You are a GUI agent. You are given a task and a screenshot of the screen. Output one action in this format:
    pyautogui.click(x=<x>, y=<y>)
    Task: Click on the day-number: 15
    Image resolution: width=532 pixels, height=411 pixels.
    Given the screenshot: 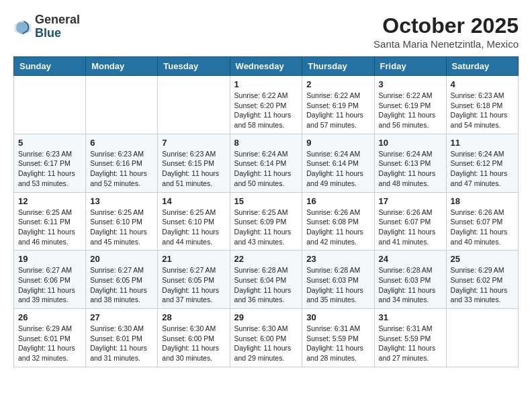 What is the action you would take?
    pyautogui.click(x=266, y=201)
    